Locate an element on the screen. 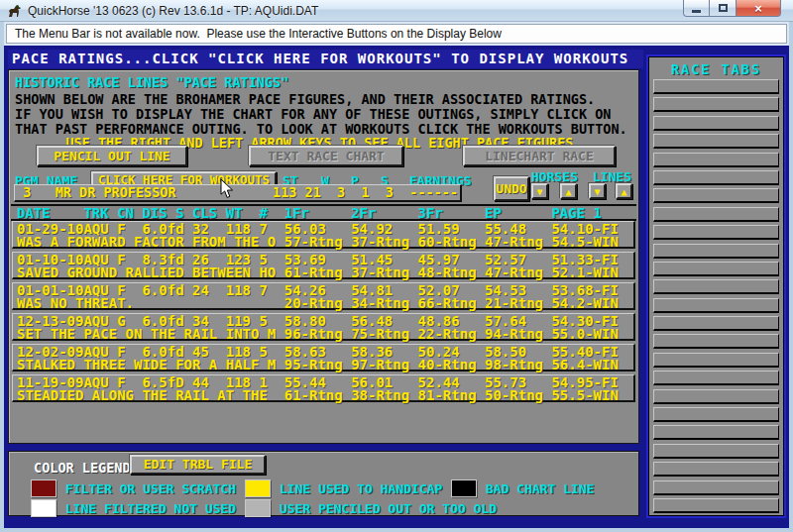 The width and height of the screenshot is (793, 532). maximize-button is located at coordinates (724, 8).